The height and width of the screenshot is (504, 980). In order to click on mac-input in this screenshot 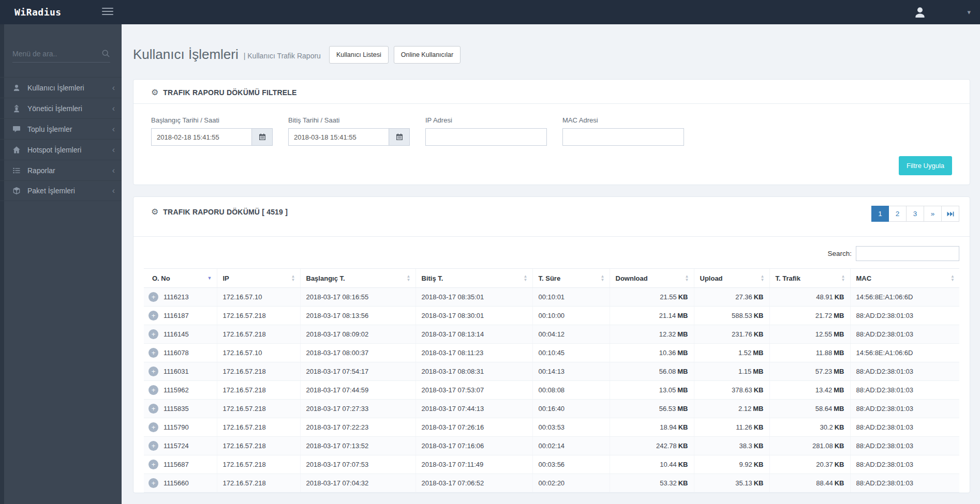, I will do `click(623, 137)`.